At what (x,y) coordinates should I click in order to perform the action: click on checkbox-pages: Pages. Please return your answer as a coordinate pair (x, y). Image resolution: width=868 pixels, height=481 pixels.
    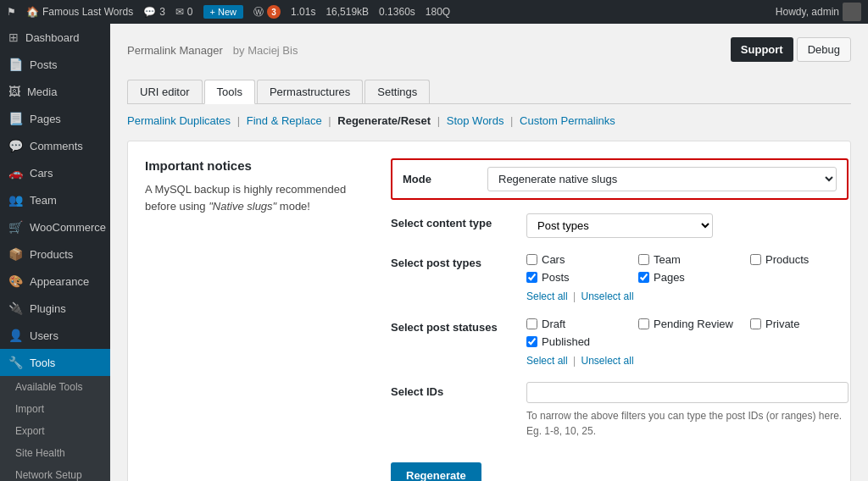
    Looking at the image, I should click on (687, 278).